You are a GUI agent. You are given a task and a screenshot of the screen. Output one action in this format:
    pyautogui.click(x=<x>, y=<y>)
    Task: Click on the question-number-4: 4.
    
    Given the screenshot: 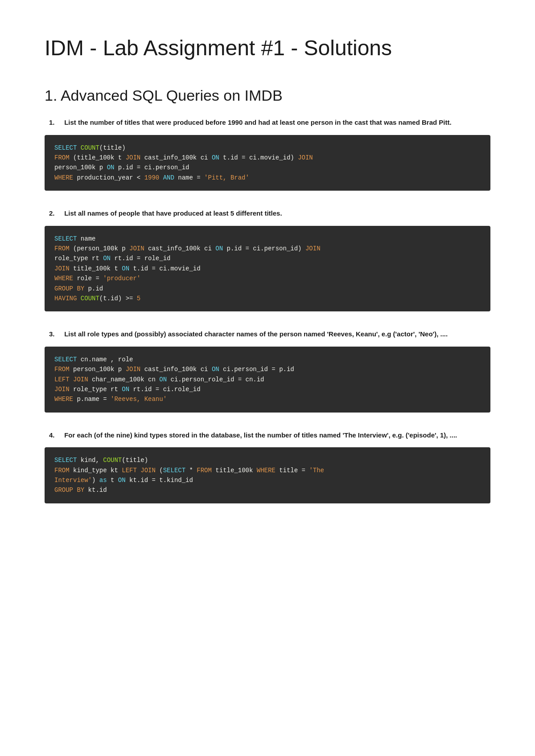 What is the action you would take?
    pyautogui.click(x=56, y=436)
    